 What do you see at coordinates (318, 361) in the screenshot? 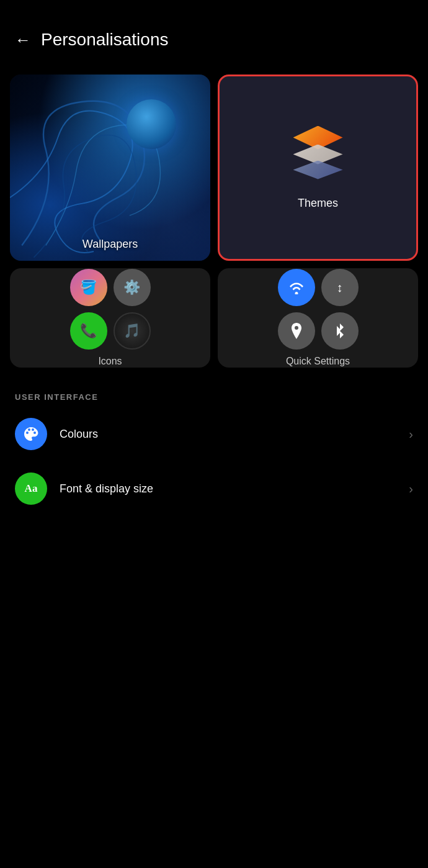
I see `quick-settings-label: Quick Settings` at bounding box center [318, 361].